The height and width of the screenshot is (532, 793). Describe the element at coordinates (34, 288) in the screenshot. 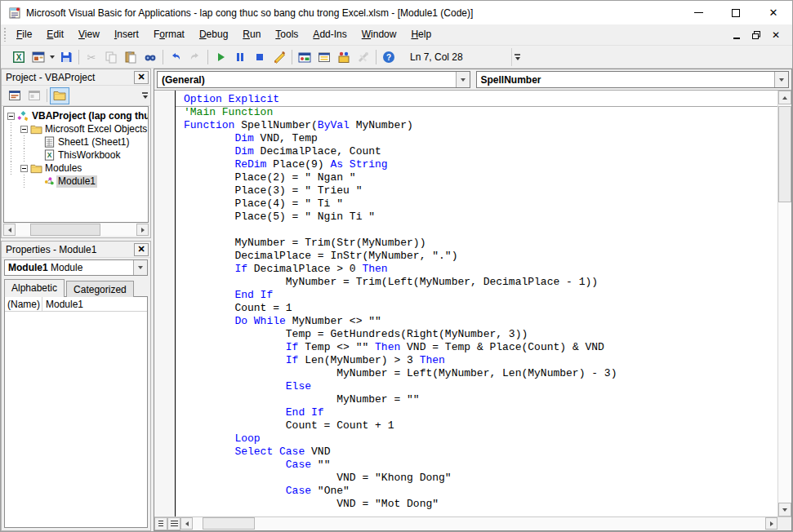

I see `tab-alphabetic: Alphabetic` at that location.